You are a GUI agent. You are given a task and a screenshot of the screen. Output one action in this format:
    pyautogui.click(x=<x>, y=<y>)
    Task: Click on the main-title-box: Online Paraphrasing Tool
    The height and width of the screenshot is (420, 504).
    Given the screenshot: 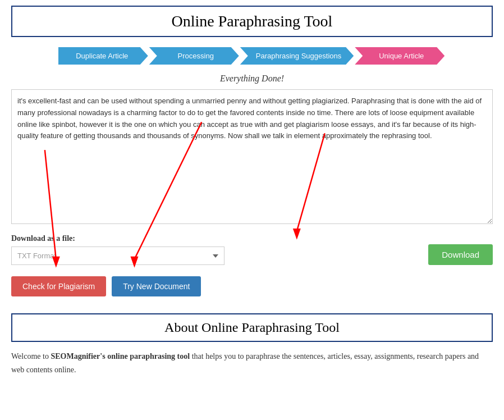 What is the action you would take?
    pyautogui.click(x=252, y=21)
    